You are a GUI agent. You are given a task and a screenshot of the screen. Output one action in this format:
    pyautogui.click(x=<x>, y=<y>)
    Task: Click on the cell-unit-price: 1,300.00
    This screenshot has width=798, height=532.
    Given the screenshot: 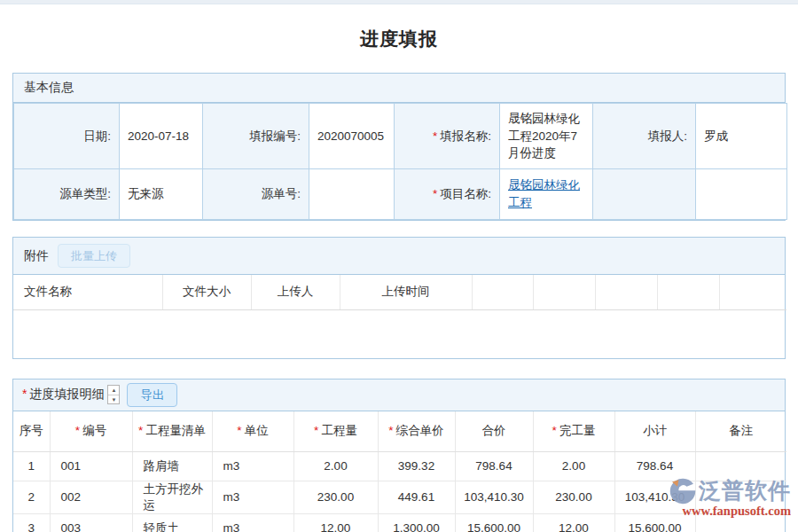 What is the action you would take?
    pyautogui.click(x=417, y=523)
    